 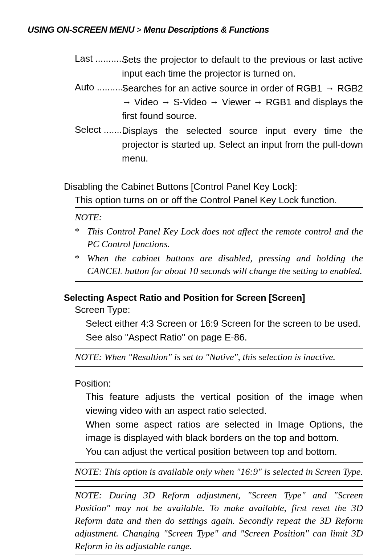 What do you see at coordinates (213, 384) in the screenshot?
I see `position-label: Position:` at bounding box center [213, 384].